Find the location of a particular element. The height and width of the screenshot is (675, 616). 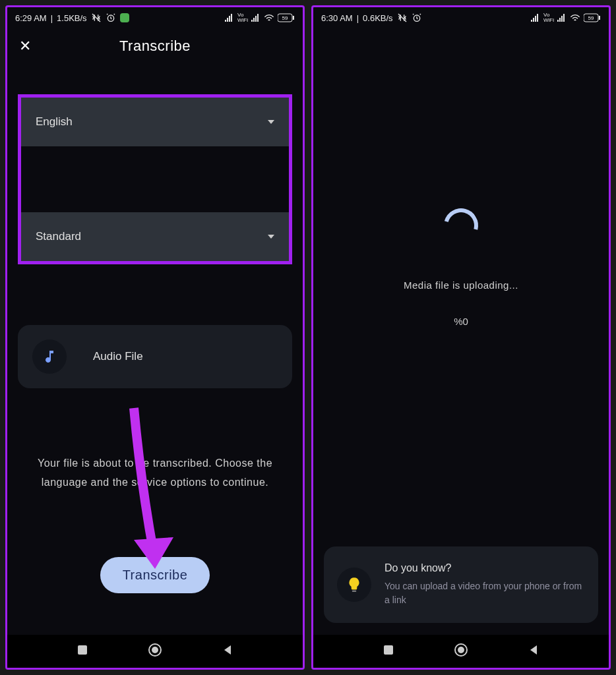

close-icon: ✕ is located at coordinates (25, 46).